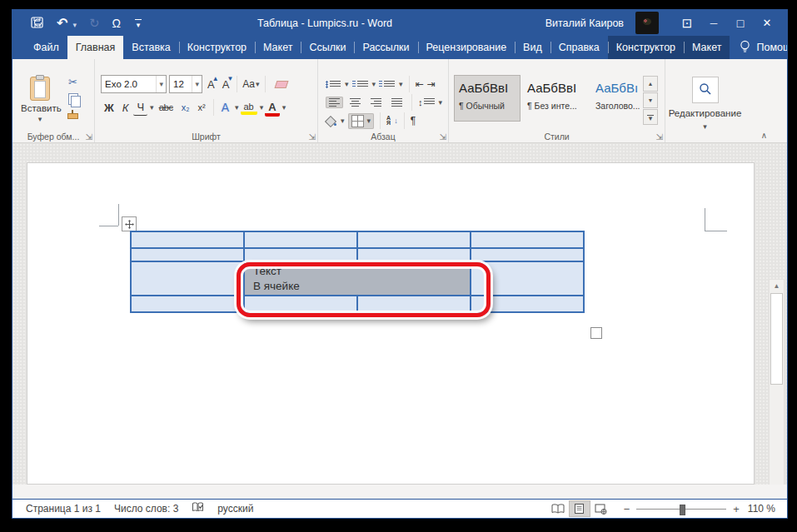  I want to click on merged-cell-selected: Текст В ячейке, so click(357, 278).